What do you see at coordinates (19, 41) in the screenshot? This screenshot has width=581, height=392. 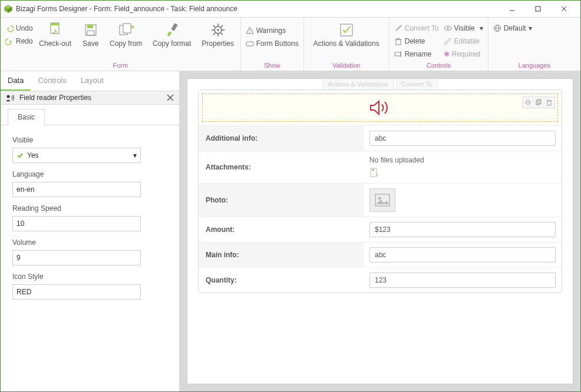 I see `redo-button: Redo` at bounding box center [19, 41].